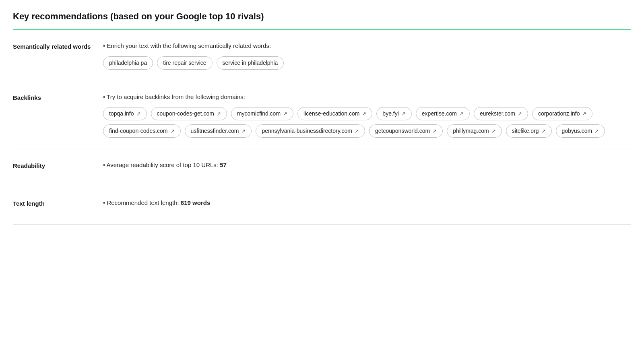 This screenshot has width=644, height=349. Describe the element at coordinates (406, 131) in the screenshot. I see `tag-backlinks-11: getcouponsworld.com↗︎` at that location.